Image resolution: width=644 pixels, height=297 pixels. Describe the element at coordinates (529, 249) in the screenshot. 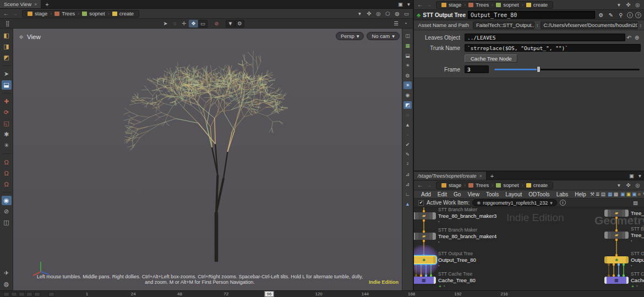

I see `network-canvas: Indie Edition Geometry` at that location.